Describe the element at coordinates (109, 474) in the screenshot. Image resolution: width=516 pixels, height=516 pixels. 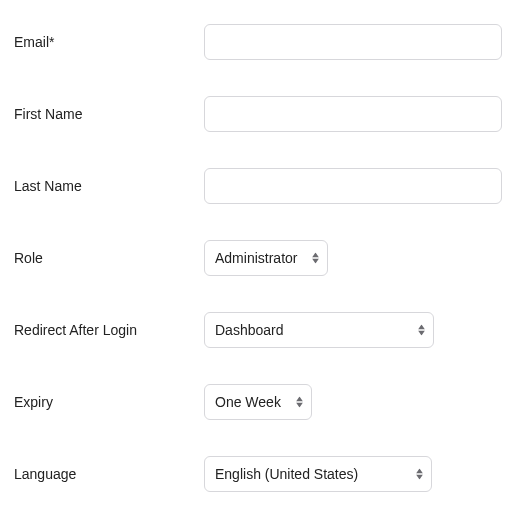
I see `language-label: Language` at that location.